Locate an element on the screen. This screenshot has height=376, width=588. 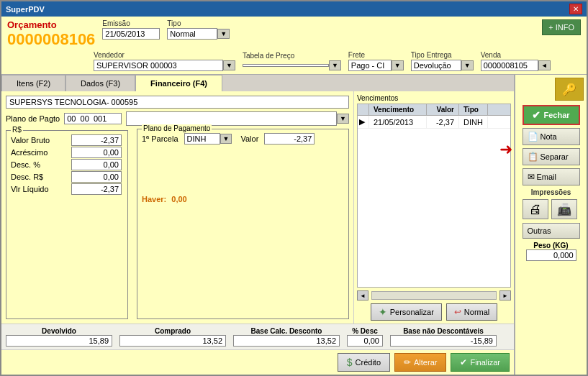
acrescimo-label: Acréscimo is located at coordinates (40, 152).